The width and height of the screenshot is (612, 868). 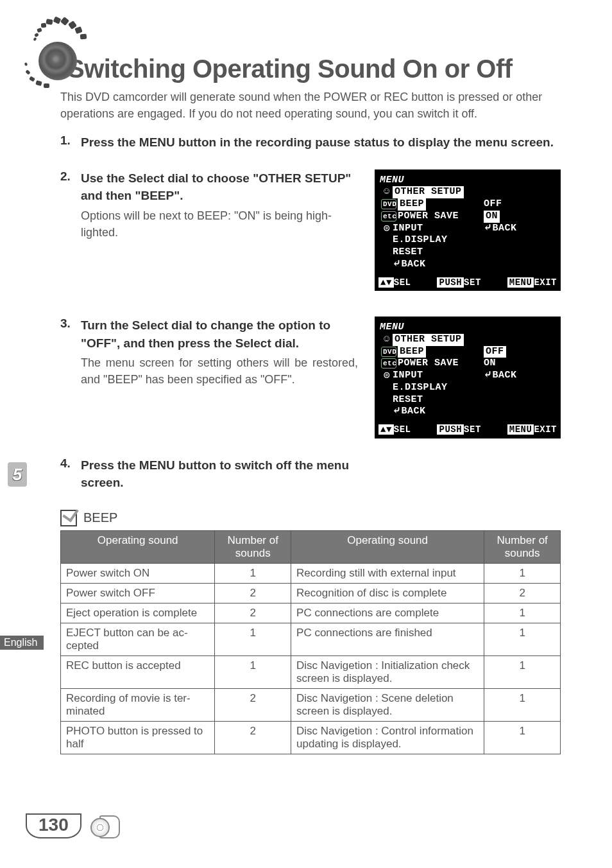 What do you see at coordinates (310, 612) in the screenshot?
I see `table-row: Eject operation is complete2 PC connecti…` at bounding box center [310, 612].